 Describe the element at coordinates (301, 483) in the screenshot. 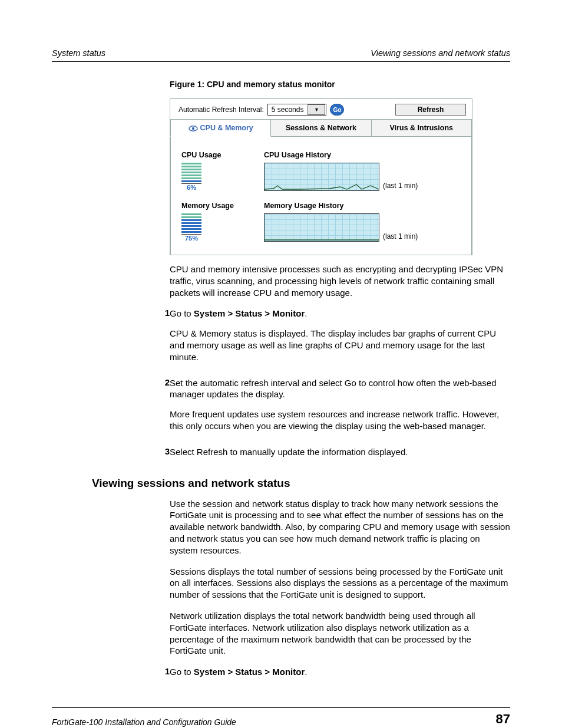

I see `section-heading: Viewing sessions and network status` at that location.